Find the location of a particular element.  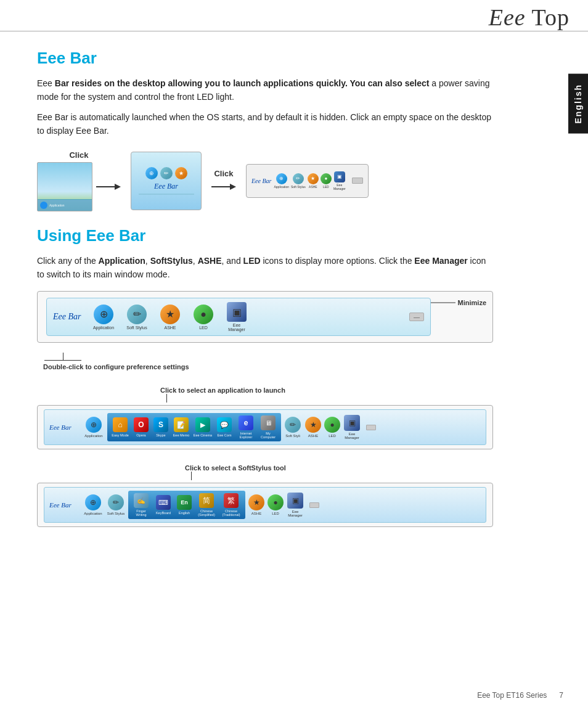

section-title-eee-bar: Eee Bar is located at coordinates (265, 58).